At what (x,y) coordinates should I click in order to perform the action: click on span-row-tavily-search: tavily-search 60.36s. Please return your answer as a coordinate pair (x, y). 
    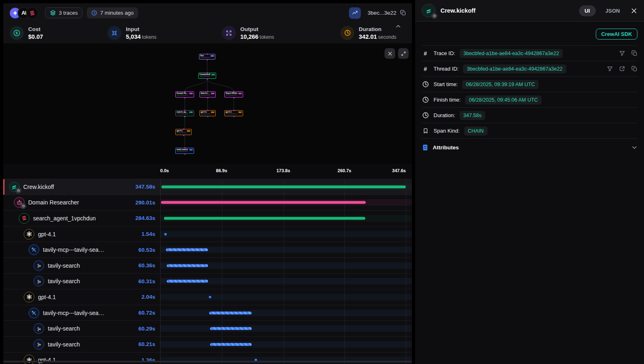
    Looking at the image, I should click on (208, 265).